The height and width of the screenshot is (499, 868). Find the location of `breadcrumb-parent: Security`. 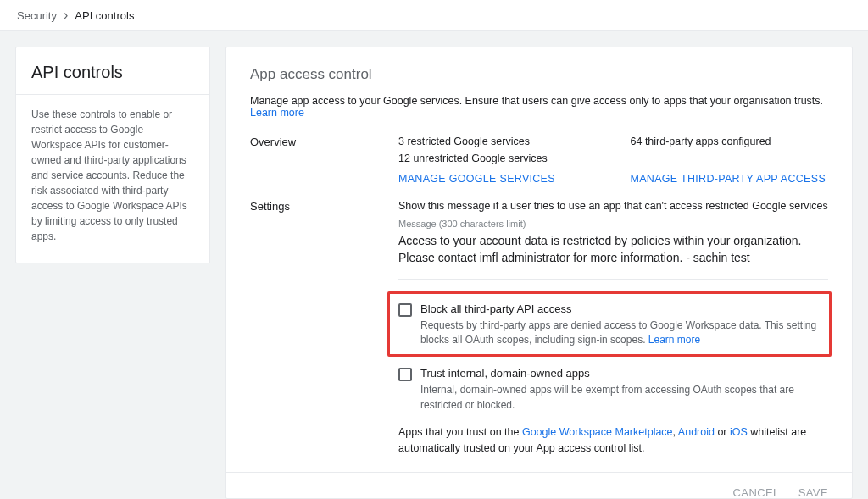

breadcrumb-parent: Security is located at coordinates (37, 15).